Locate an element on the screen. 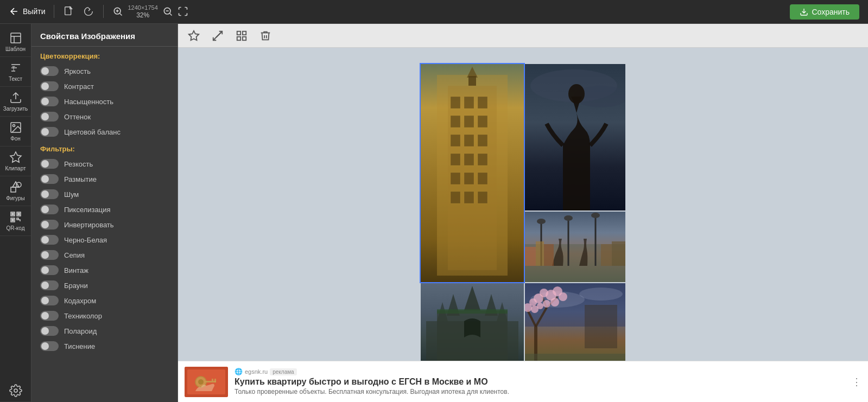 The width and height of the screenshot is (868, 402). grid-button is located at coordinates (242, 36).